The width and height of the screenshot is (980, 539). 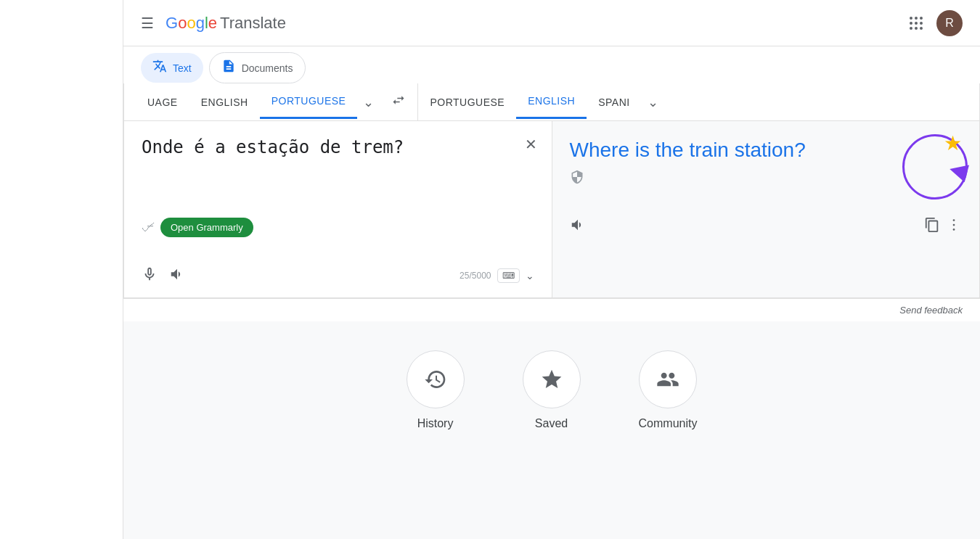 I want to click on target-panel-footer, so click(x=767, y=226).